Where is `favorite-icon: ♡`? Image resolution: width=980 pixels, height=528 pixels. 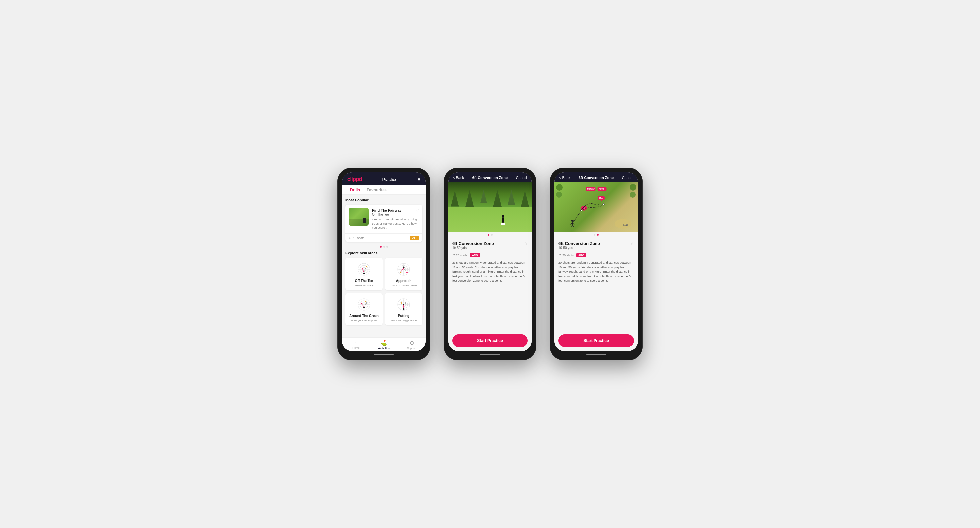 favorite-icon: ♡ is located at coordinates (417, 210).